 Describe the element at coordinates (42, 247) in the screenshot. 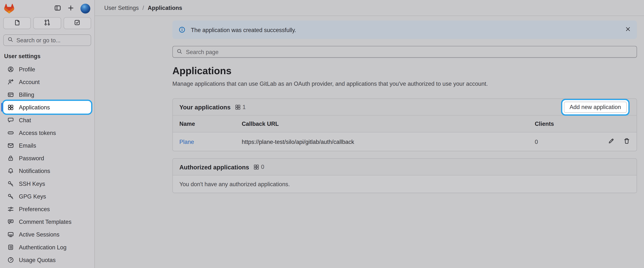

I see `sidebar-item-label: Authentication Log` at that location.